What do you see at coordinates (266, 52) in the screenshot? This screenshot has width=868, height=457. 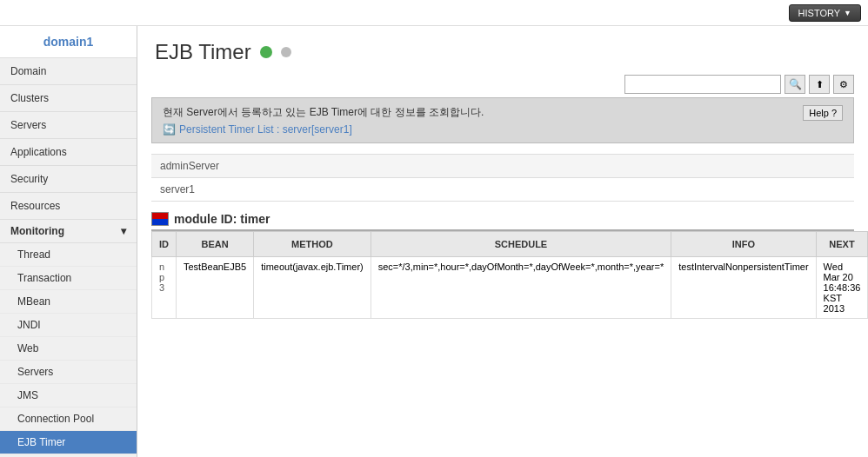 I see `status-green-dot` at bounding box center [266, 52].